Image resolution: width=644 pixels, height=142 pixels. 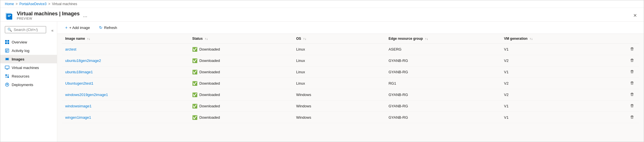 I want to click on col-header-status: Status ↑↓, so click(x=241, y=39).